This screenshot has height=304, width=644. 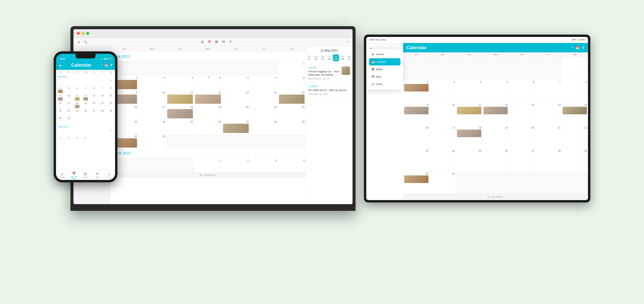 What do you see at coordinates (575, 137) in the screenshot?
I see `ipad-cell-may-22: 22` at bounding box center [575, 137].